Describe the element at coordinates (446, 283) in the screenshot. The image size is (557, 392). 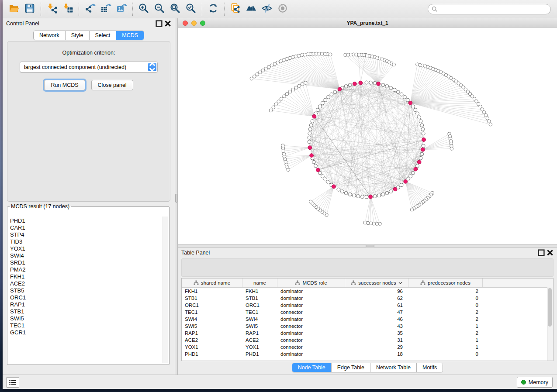
I see `column-header-predecessor-nodes: predecessor nodes` at that location.